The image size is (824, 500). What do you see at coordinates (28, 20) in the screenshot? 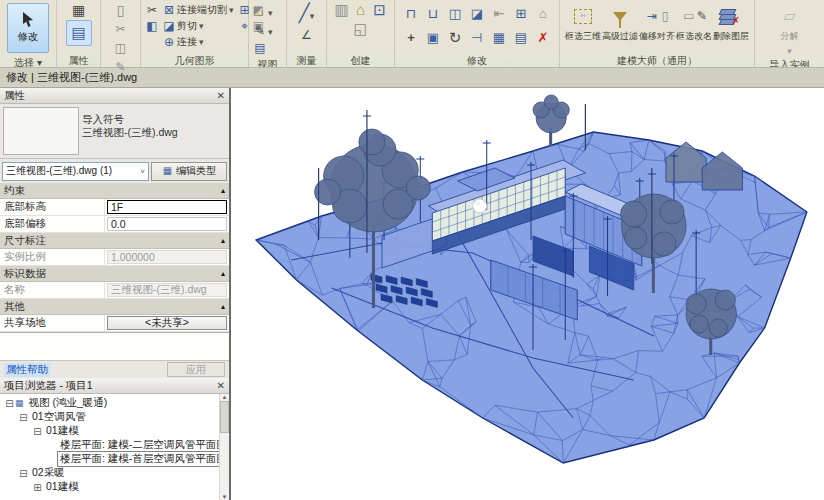
I see `cursor-icon` at bounding box center [28, 20].